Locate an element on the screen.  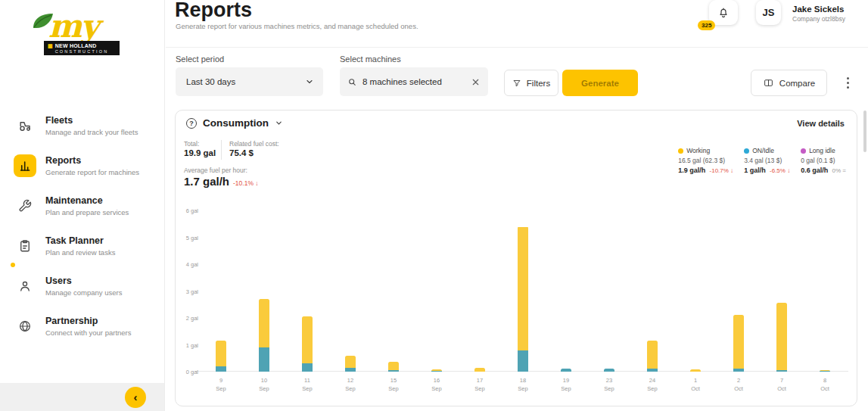
legend-item-on-idle: ON/Idle 3.4 gal (13 $) 1 gal/h -6.5% ↓ is located at coordinates (767, 160).